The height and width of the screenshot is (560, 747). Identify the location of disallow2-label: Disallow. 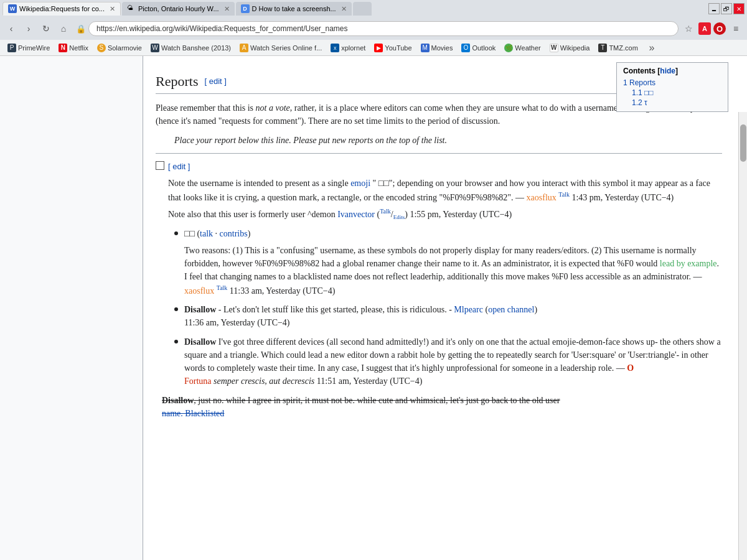
(200, 342).